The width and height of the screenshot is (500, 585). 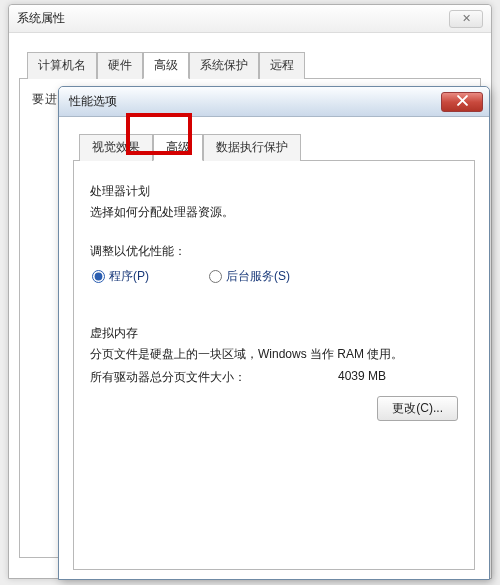 I want to click on vm-total-label: 所有驱动器总分页文件大小：, so click(x=214, y=378).